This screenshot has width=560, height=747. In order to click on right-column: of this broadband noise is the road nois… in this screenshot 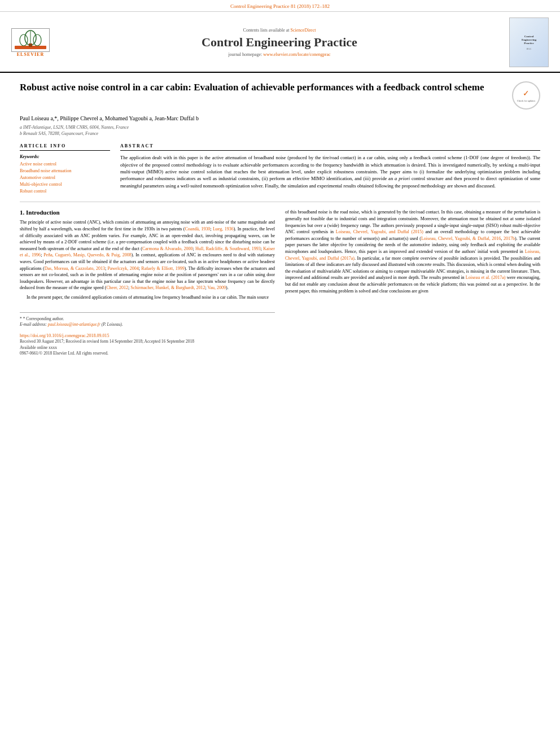, I will do `click(413, 282)`.